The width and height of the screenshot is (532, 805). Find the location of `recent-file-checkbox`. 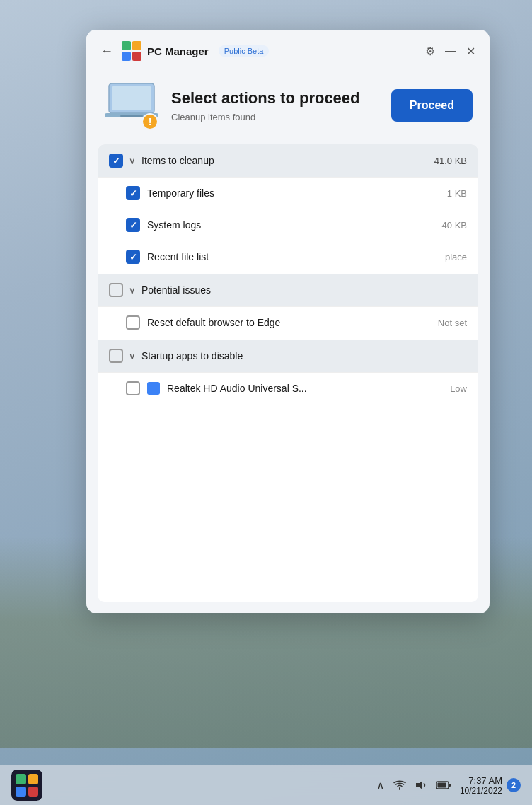

recent-file-checkbox is located at coordinates (133, 257).